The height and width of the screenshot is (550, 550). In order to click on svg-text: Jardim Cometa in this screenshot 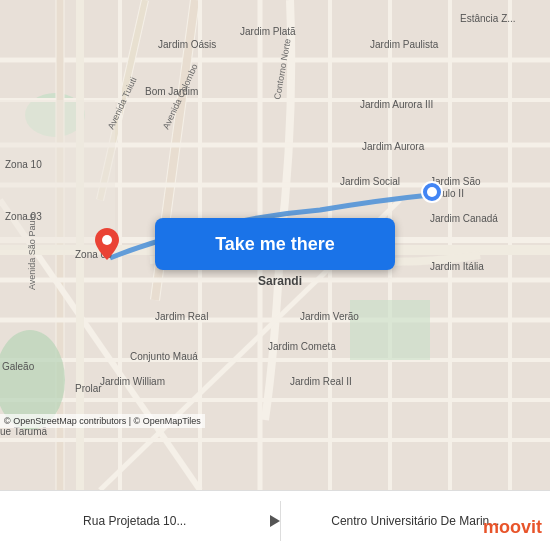, I will do `click(302, 346)`.